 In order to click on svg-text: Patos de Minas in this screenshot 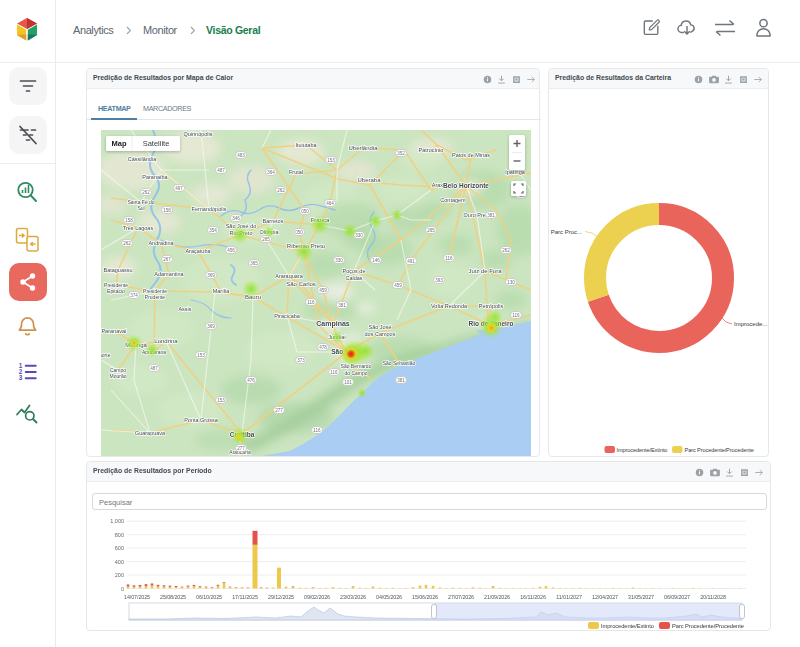, I will do `click(471, 155)`.